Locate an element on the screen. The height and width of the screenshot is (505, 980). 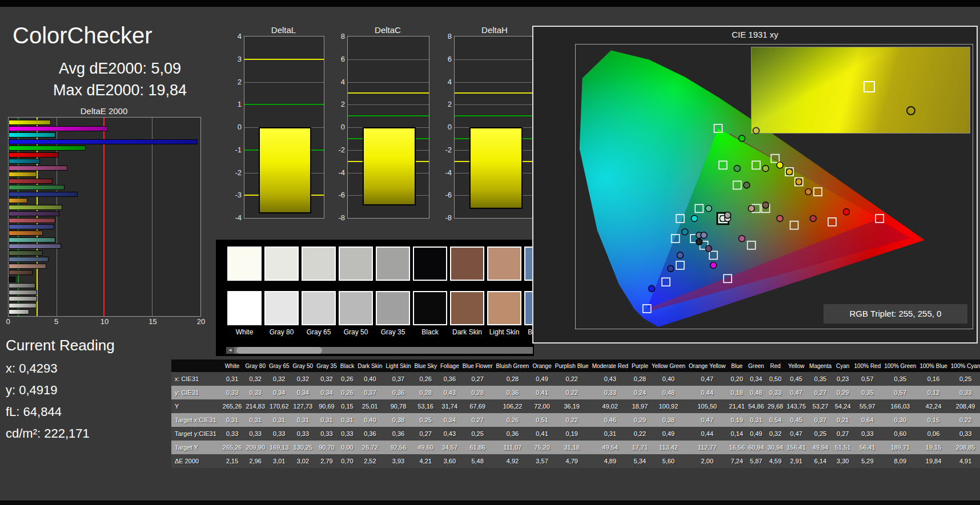
table-cell: 4,21 is located at coordinates (425, 461).